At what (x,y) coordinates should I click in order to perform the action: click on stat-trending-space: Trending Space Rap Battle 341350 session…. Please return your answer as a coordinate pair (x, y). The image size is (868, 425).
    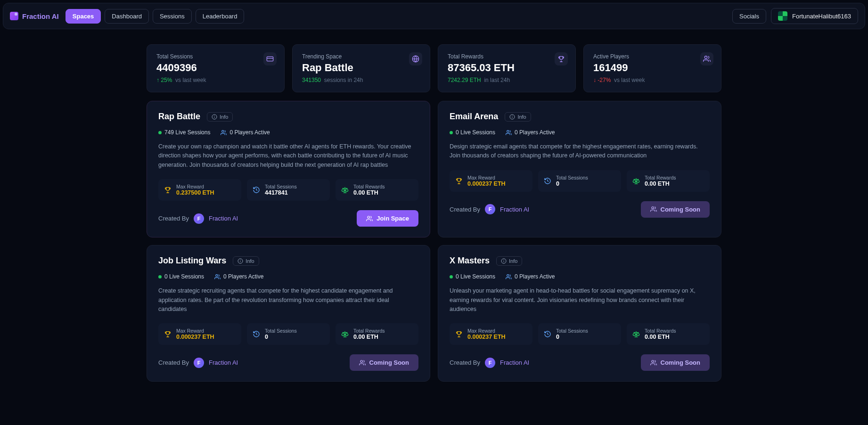
    Looking at the image, I should click on (361, 68).